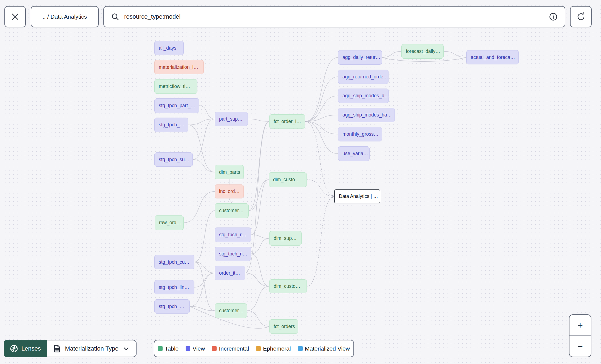 Image resolution: width=601 pixels, height=364 pixels. Describe the element at coordinates (259, 166) in the screenshot. I see `edge-customer_a-to-fct_order_items` at that location.